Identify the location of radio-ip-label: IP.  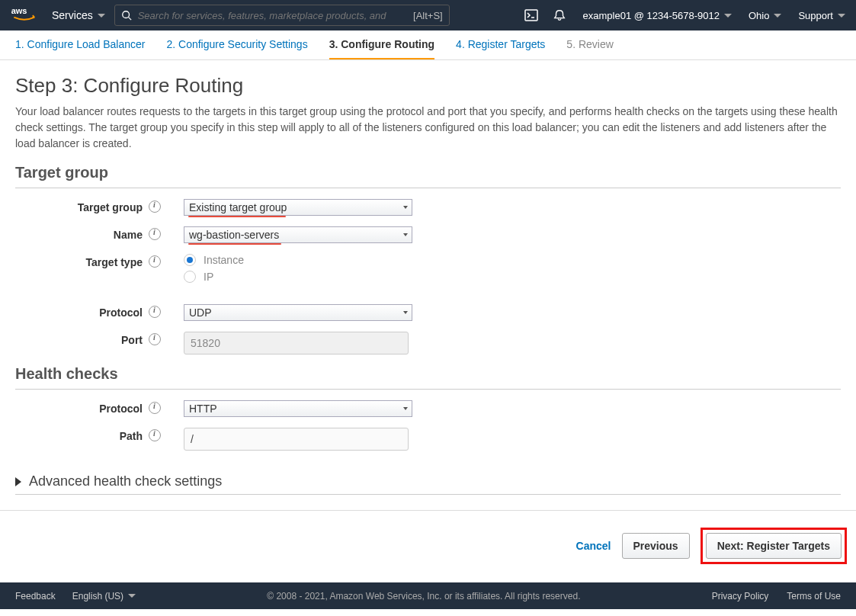
(209, 277).